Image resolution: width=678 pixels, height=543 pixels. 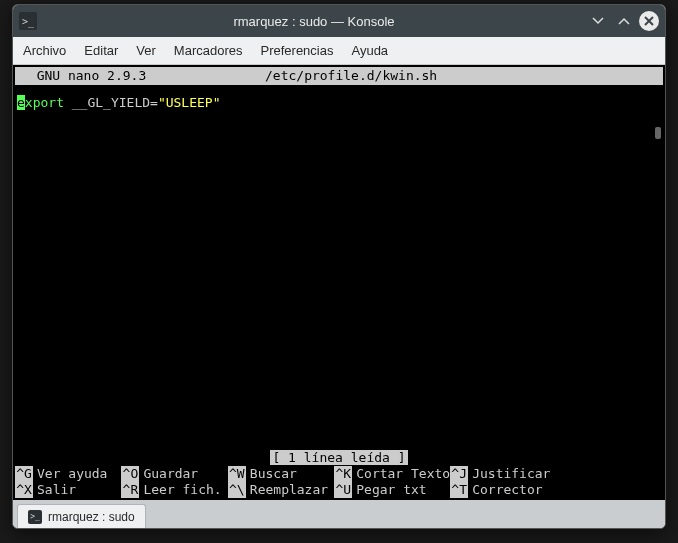 I want to click on shortcut-exit: ^XSalir, so click(x=68, y=490).